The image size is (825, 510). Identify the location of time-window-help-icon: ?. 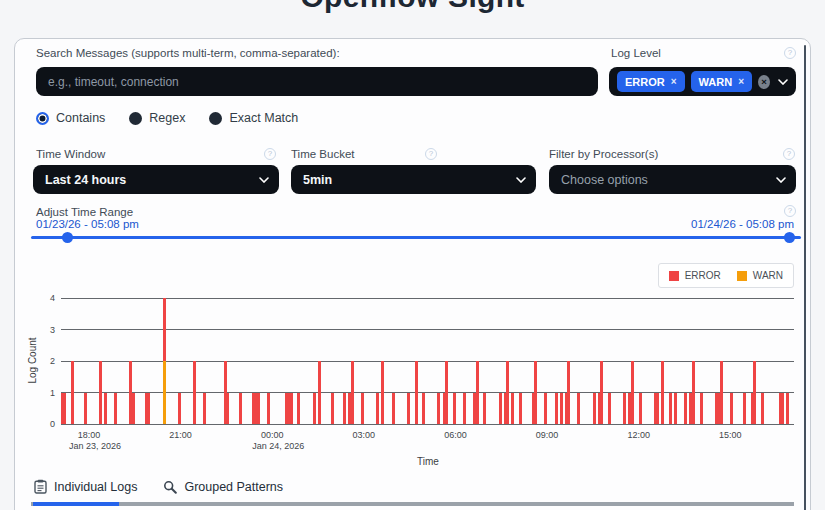
(270, 154).